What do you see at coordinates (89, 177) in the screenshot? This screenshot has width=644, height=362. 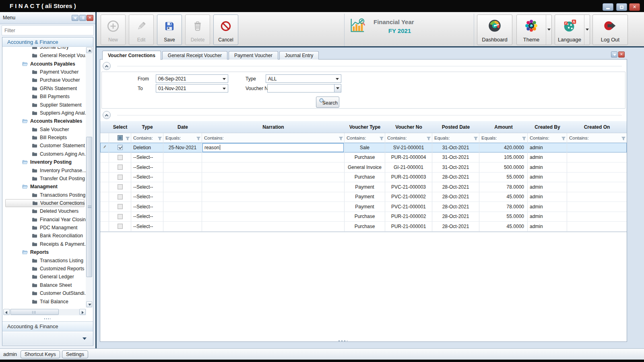 I see `tree-vertical-scrollbar` at bounding box center [89, 177].